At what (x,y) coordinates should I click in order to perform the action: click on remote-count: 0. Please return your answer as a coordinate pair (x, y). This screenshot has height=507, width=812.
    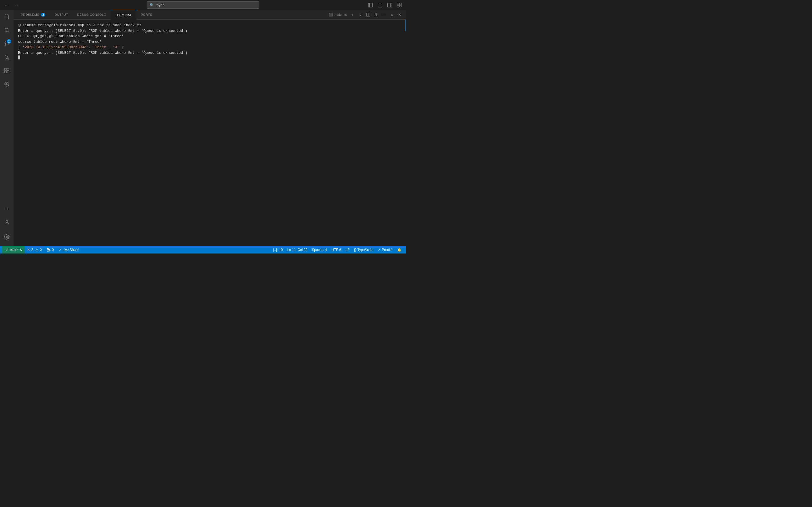
    Looking at the image, I should click on (53, 250).